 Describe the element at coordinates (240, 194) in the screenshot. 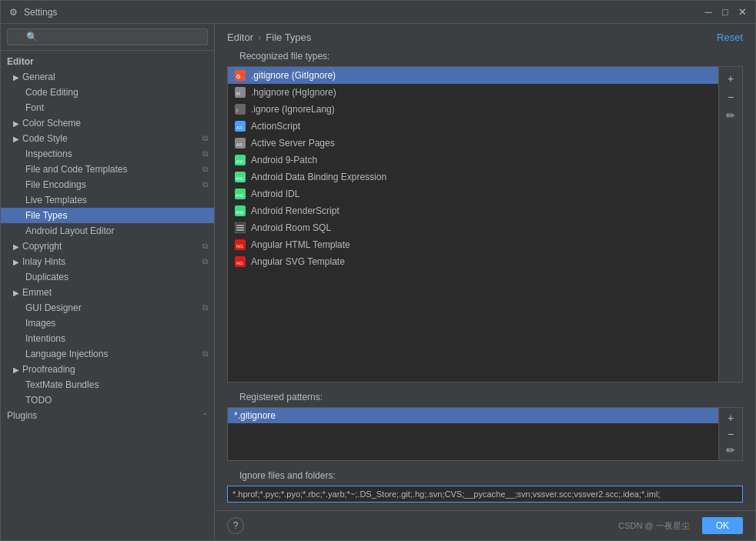

I see `file-icon: AND` at that location.